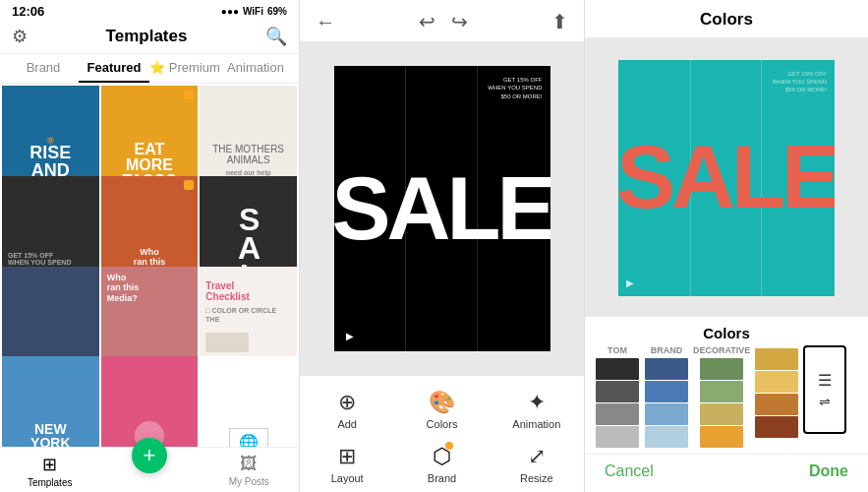 The height and width of the screenshot is (492, 868). Describe the element at coordinates (347, 409) in the screenshot. I see `action-add: ⊕ Add` at that location.